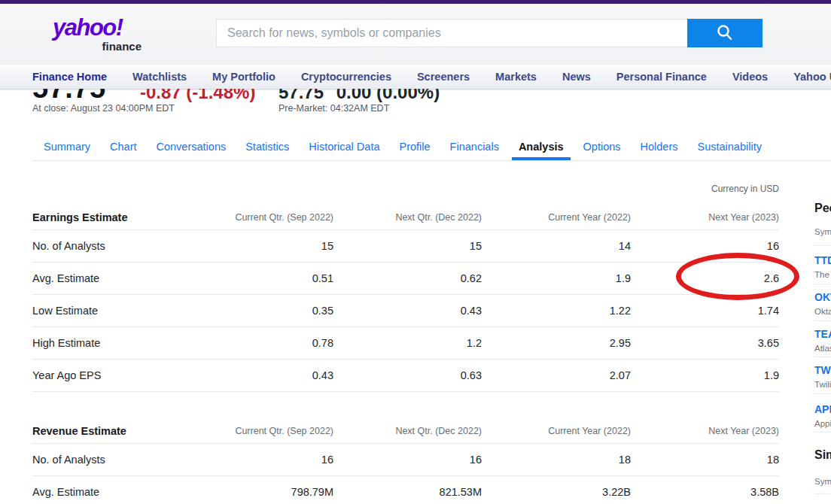 This screenshot has height=504, width=831. Describe the element at coordinates (750, 77) in the screenshot. I see `nav-videos: Videos` at that location.